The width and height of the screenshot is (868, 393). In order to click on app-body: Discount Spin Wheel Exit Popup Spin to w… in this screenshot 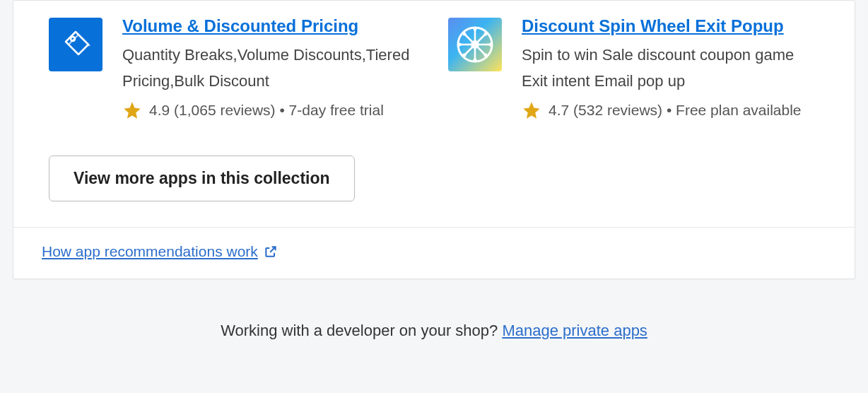, I will do `click(670, 61)`.